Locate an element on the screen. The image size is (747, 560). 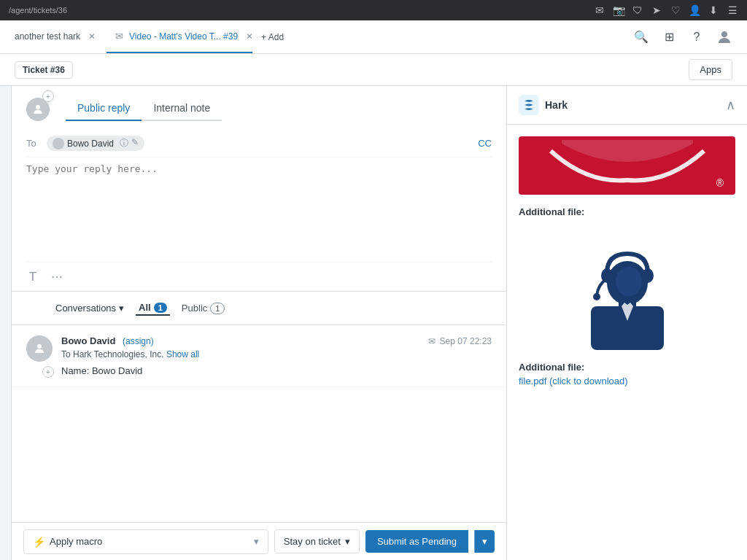
heart-icon: ♡ is located at coordinates (676, 10).